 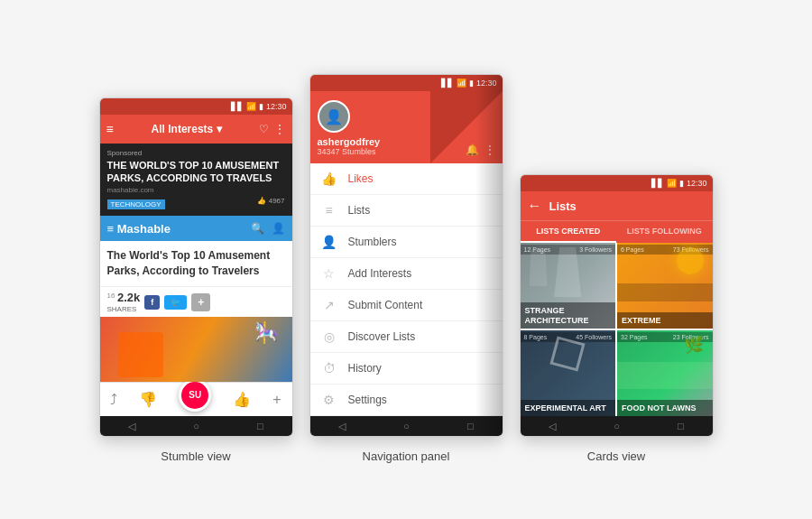 What do you see at coordinates (539, 268) in the screenshot?
I see `card-building-shape` at bounding box center [539, 268].